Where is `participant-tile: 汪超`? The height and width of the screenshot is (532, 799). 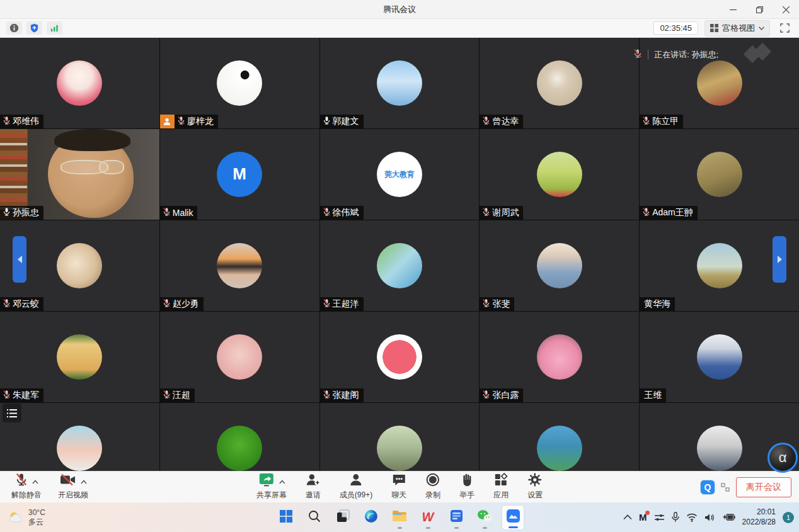
participant-tile: 汪超 is located at coordinates (239, 357).